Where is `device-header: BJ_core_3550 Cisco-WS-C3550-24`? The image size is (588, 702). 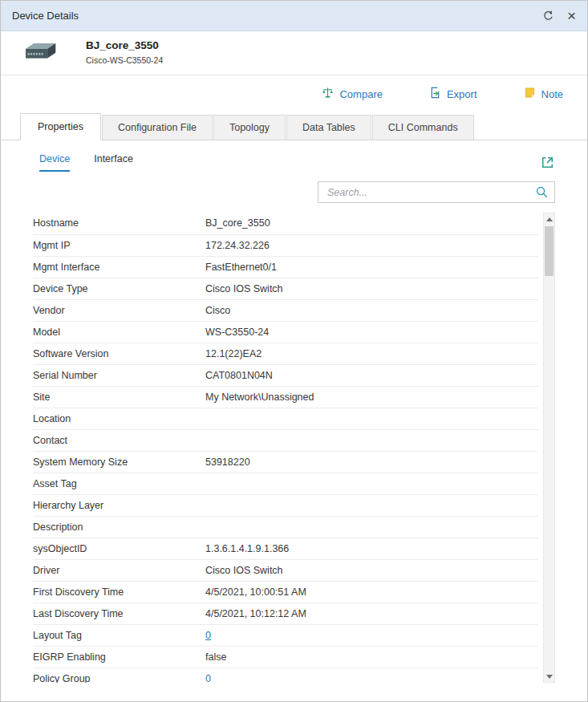 device-header: BJ_core_3550 Cisco-WS-C3550-24 is located at coordinates (294, 53).